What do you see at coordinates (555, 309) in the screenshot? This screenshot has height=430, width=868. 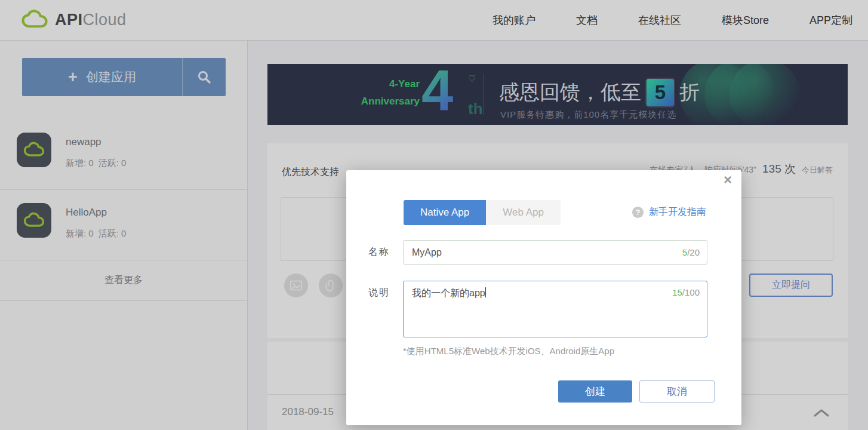 I see `app-description-textarea: 我的一个新的app 15/100` at bounding box center [555, 309].